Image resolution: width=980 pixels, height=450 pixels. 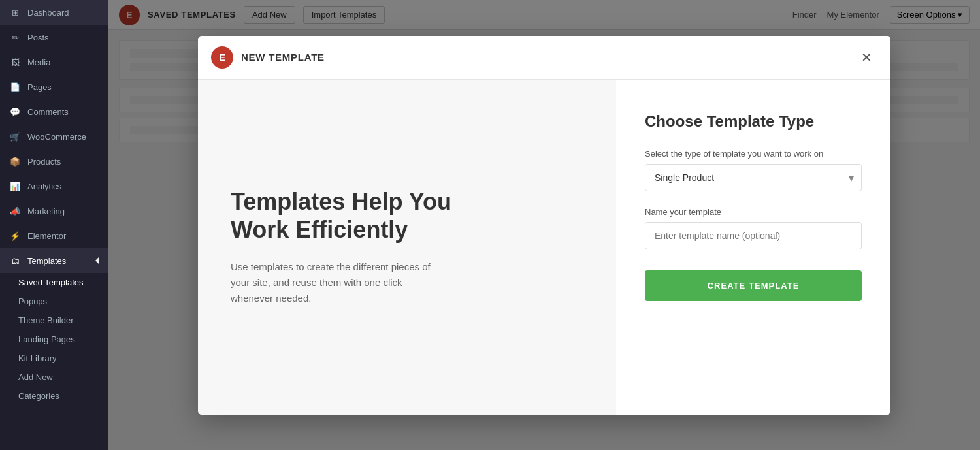 What do you see at coordinates (38, 358) in the screenshot?
I see `kit-library-label: Kit Library` at bounding box center [38, 358].